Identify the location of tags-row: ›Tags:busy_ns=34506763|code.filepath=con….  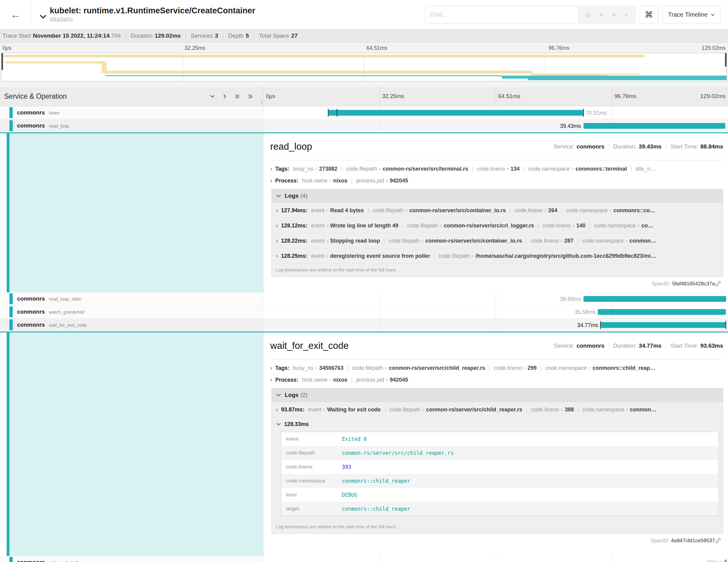
(497, 367).